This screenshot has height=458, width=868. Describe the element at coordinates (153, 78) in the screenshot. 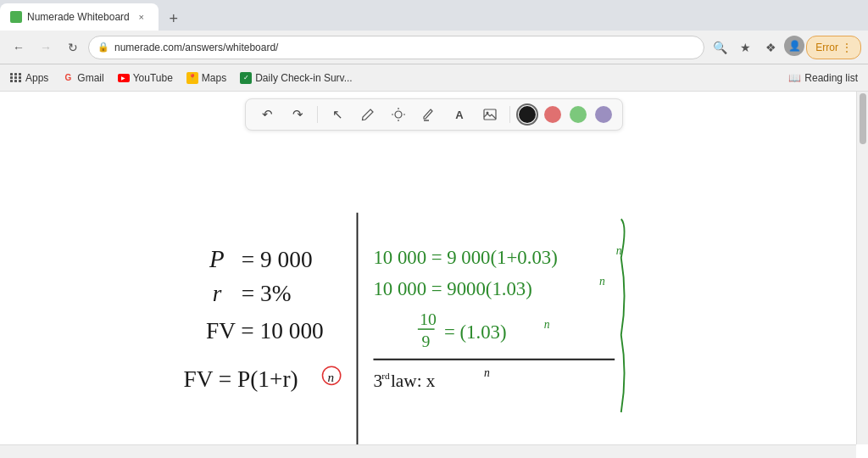

I see `bookmark-youtube-label: YouTube` at that location.